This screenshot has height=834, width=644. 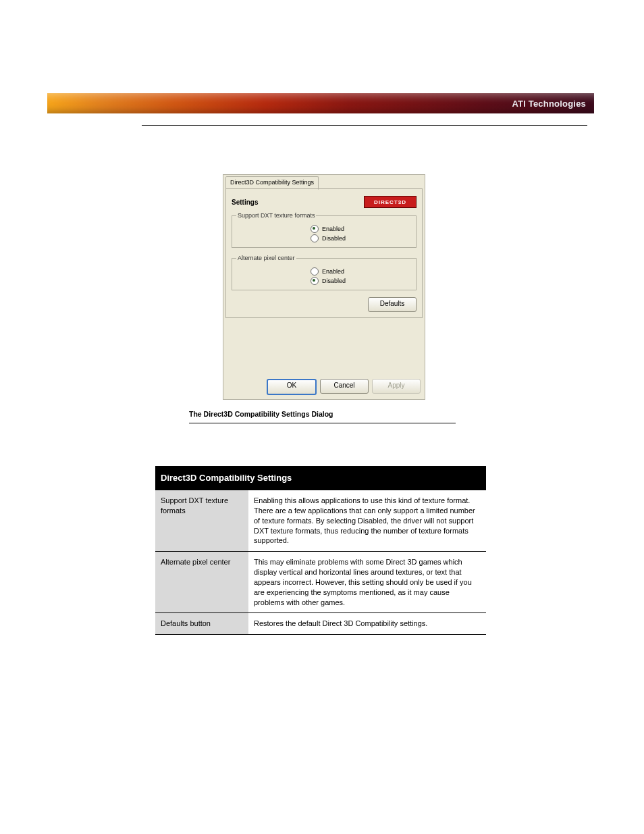 I want to click on table-row: Defaults button Restores the default Dir…, so click(x=321, y=624).